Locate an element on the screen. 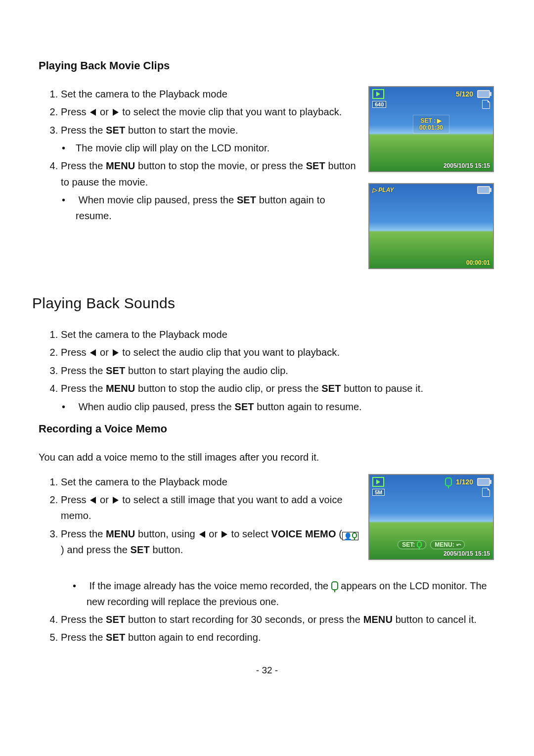 This screenshot has width=534, height=756. text: If the image already has the voice memo … is located at coordinates (211, 586).